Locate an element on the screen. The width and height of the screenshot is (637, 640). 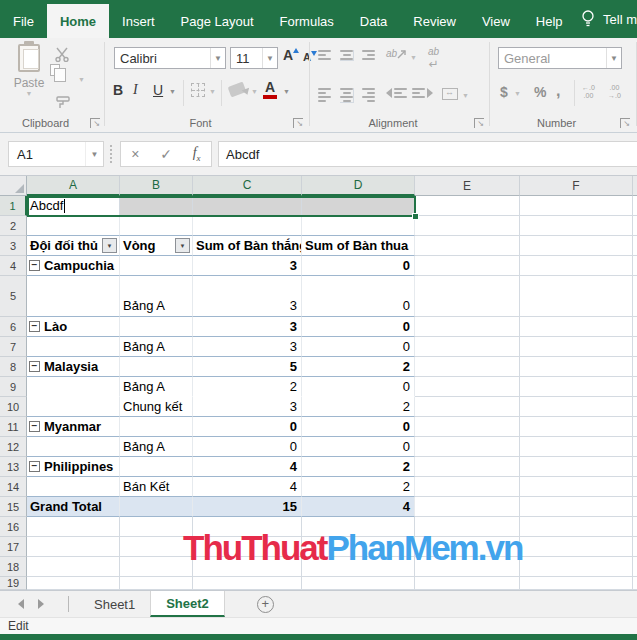
cell-D17 is located at coordinates (358, 547).